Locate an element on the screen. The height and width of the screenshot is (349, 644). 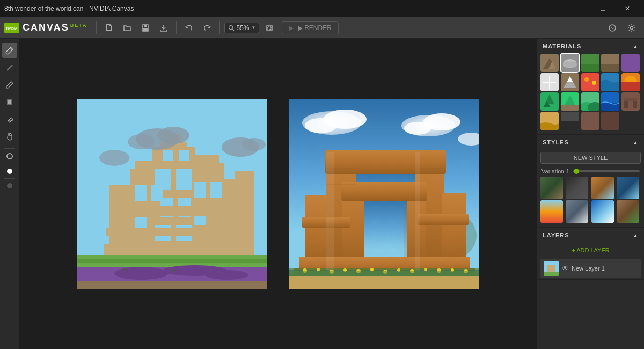
layer-name: New Layer 1 is located at coordinates (604, 268).